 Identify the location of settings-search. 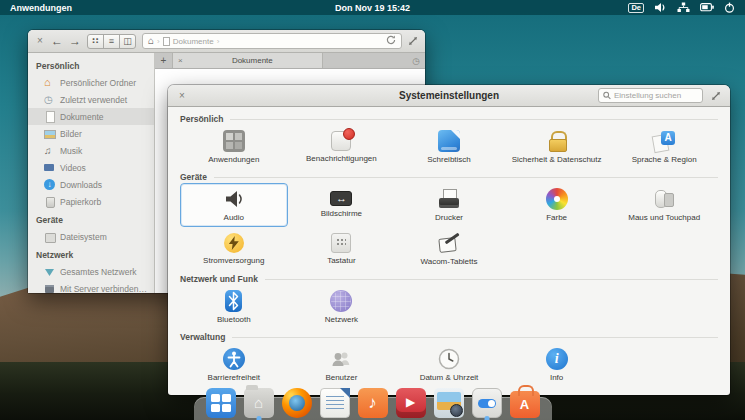
(650, 96).